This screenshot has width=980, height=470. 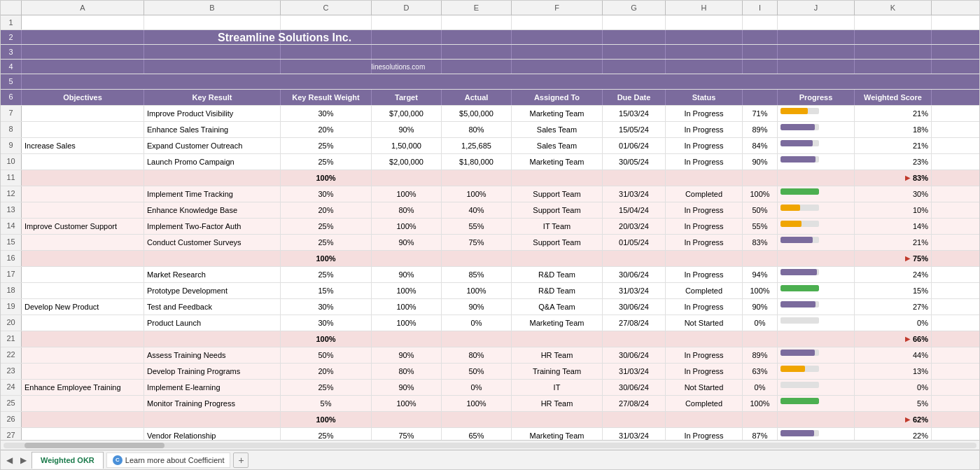 What do you see at coordinates (704, 8) in the screenshot?
I see `col-letter-H: H` at bounding box center [704, 8].